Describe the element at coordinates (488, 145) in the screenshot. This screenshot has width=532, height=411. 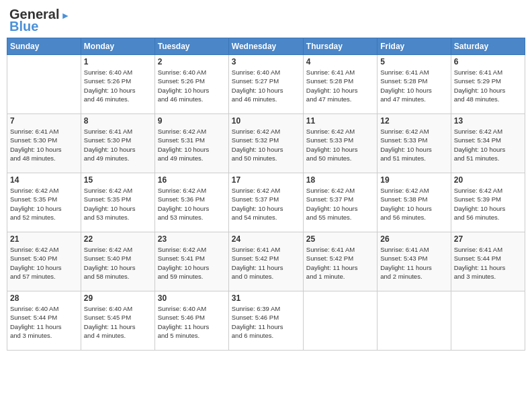
I see `day-info: Sunrise: 6:42 AM Sunset: 5:34 PM Dayligh…` at that location.